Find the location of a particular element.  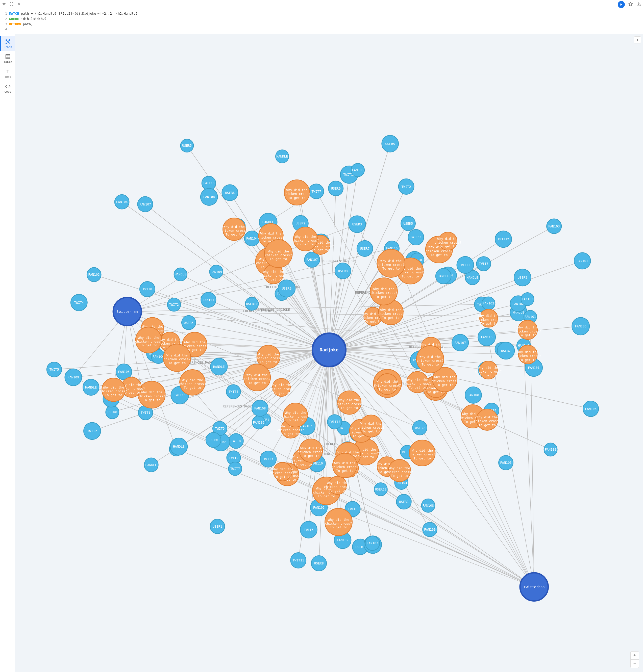

sidebar-table-label: Table is located at coordinates (8, 62).